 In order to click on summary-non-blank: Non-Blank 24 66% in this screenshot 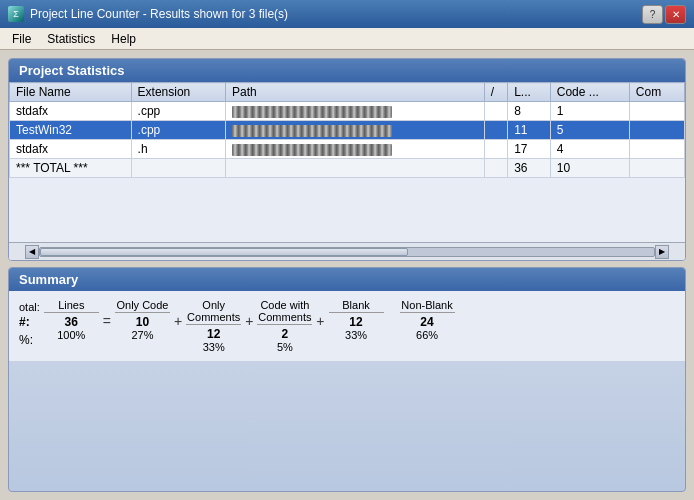, I will do `click(428, 320)`.